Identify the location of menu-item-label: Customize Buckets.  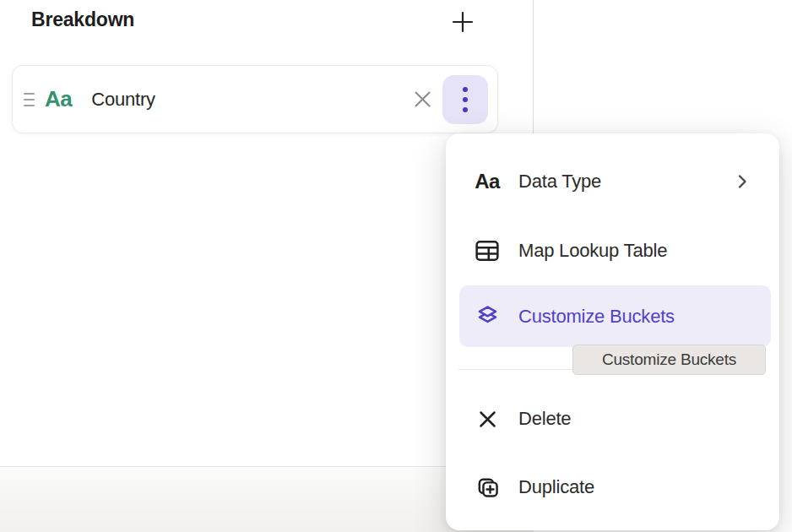
(596, 317).